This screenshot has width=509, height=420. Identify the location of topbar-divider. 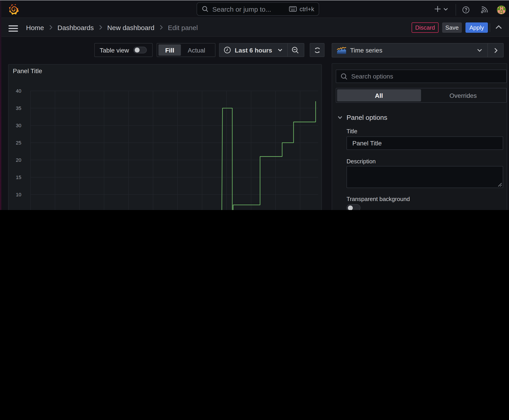
(456, 10).